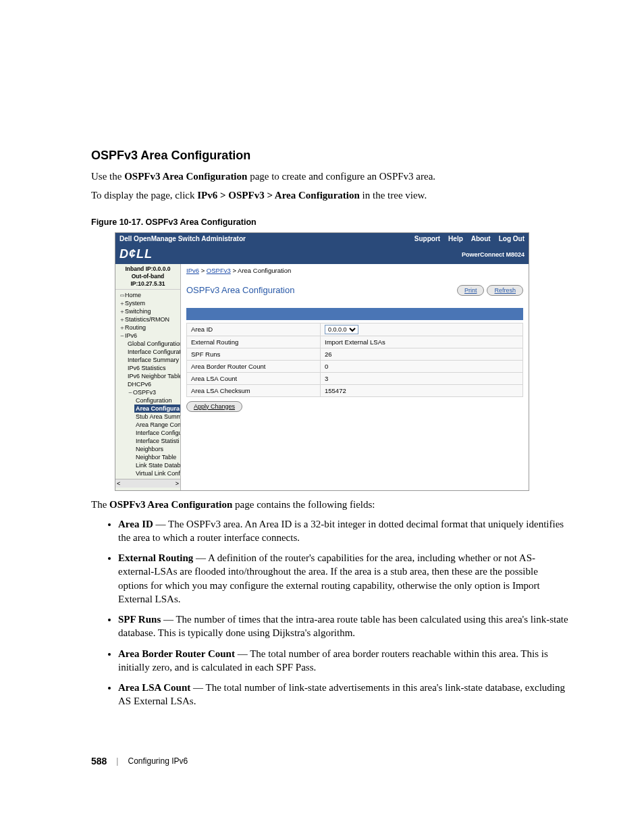 Image resolution: width=644 pixels, height=834 pixels. Describe the element at coordinates (427, 239) in the screenshot. I see `support-link: Support` at that location.